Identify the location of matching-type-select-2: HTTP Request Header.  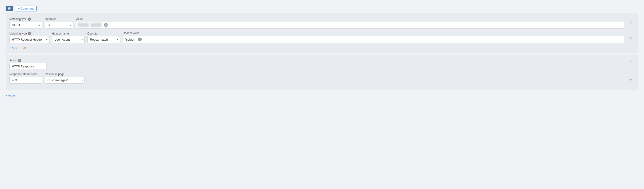
(29, 39).